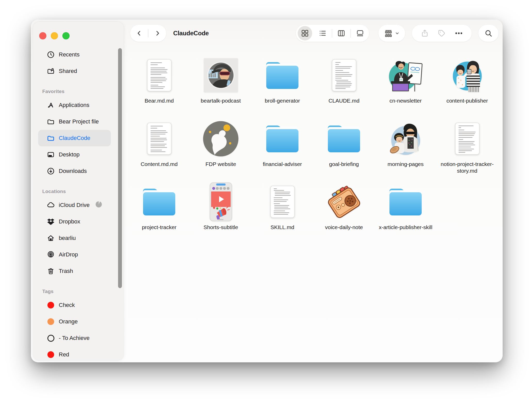 Image resolution: width=532 pixels, height=401 pixels. What do you see at coordinates (392, 33) in the screenshot?
I see `group-by-button` at bounding box center [392, 33].